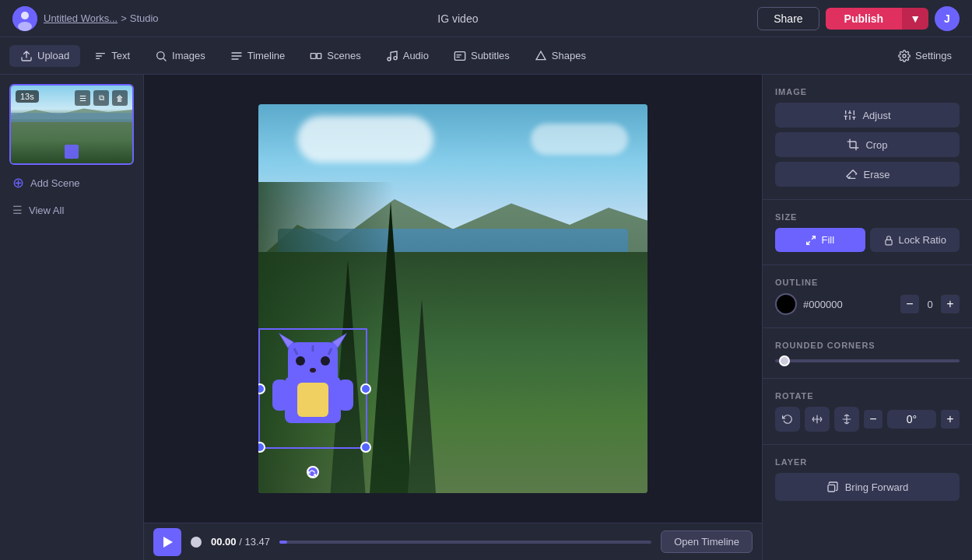 The width and height of the screenshot is (972, 560). Describe the element at coordinates (458, 19) in the screenshot. I see `project-name: IG video` at that location.